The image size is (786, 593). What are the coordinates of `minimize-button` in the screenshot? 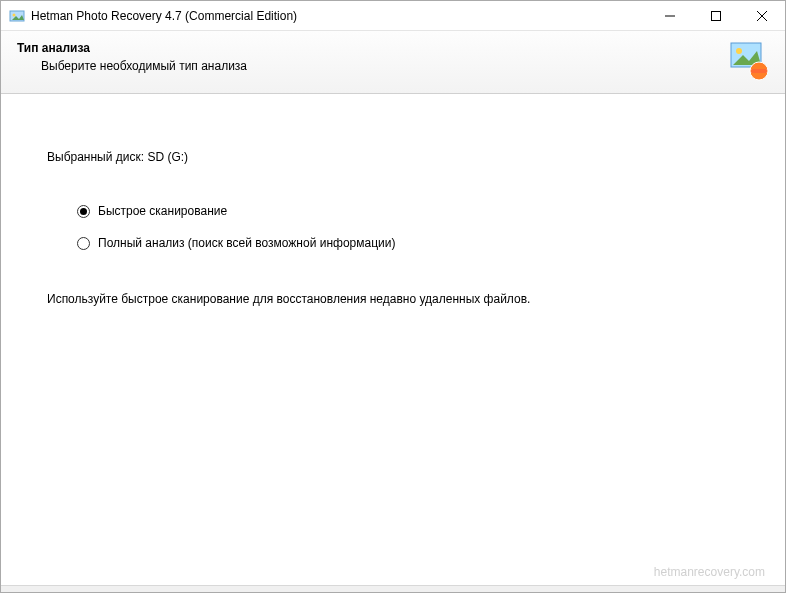 It's located at (670, 16).